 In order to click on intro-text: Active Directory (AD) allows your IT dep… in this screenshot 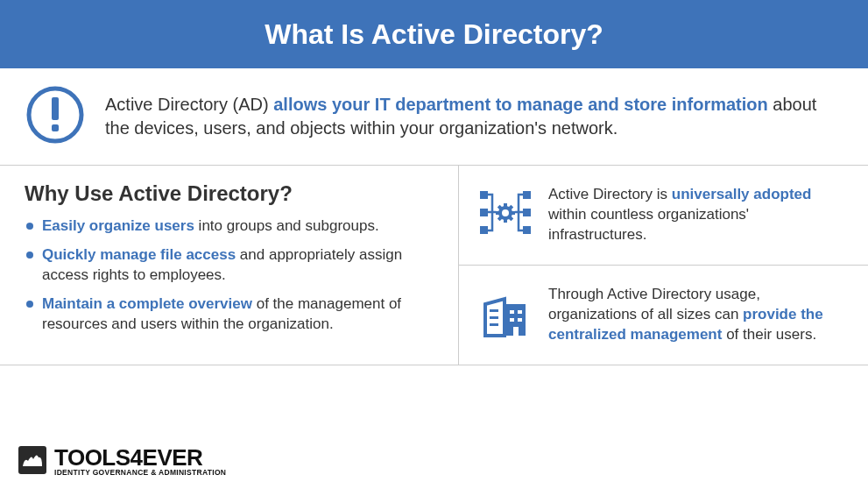, I will do `click(464, 117)`.